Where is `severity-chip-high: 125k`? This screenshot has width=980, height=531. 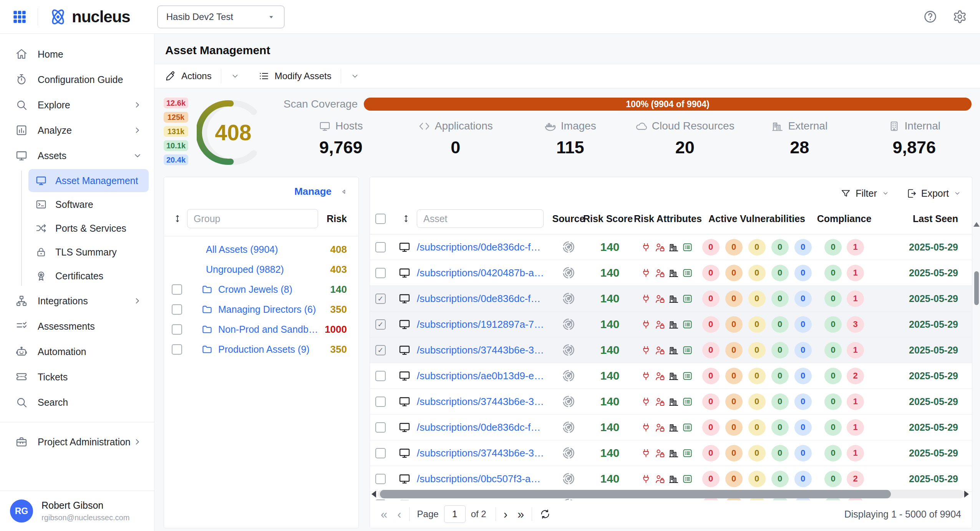 severity-chip-high: 125k is located at coordinates (176, 117).